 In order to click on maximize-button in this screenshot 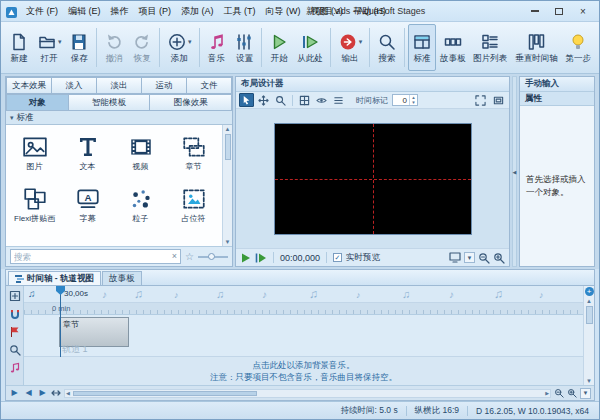, I will do `click(559, 12)`.